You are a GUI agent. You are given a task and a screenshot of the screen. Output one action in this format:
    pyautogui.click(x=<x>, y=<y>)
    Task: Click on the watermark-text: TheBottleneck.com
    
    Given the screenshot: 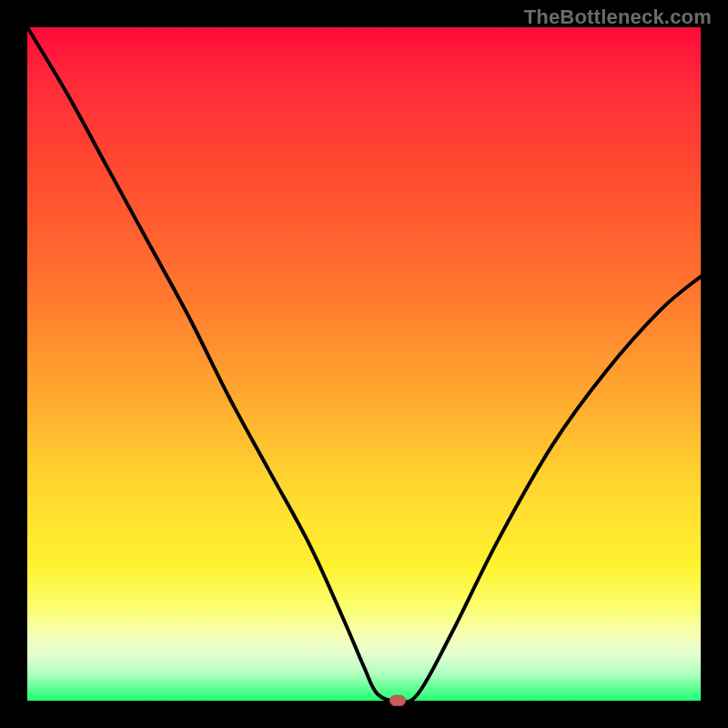 What is the action you would take?
    pyautogui.click(x=618, y=17)
    